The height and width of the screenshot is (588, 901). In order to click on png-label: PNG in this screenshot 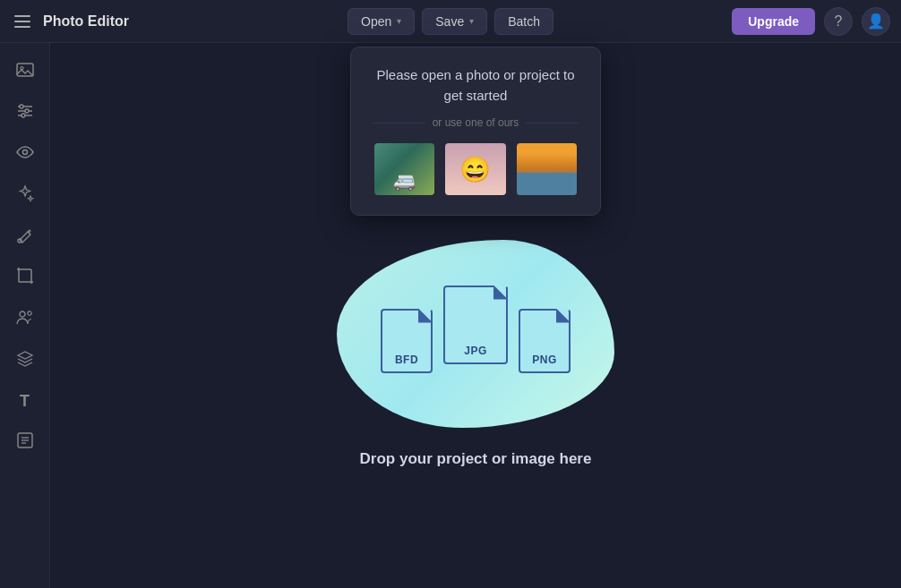, I will do `click(545, 360)`.